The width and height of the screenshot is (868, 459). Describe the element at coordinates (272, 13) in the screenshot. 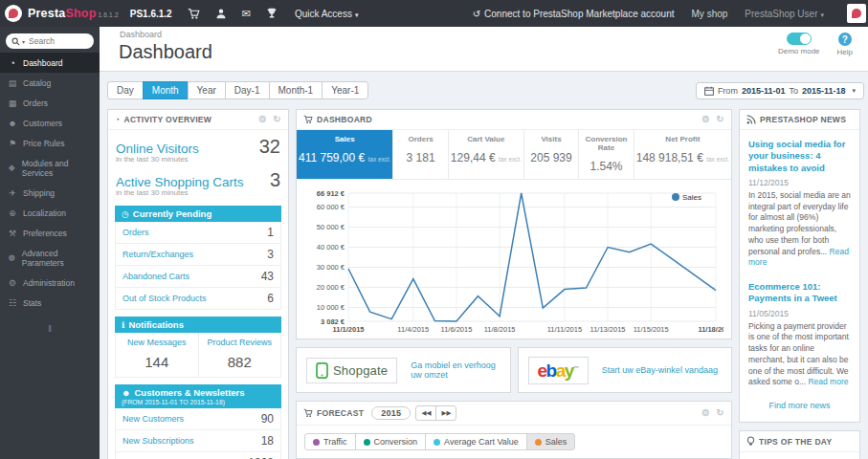

I see `trophy-icon` at that location.